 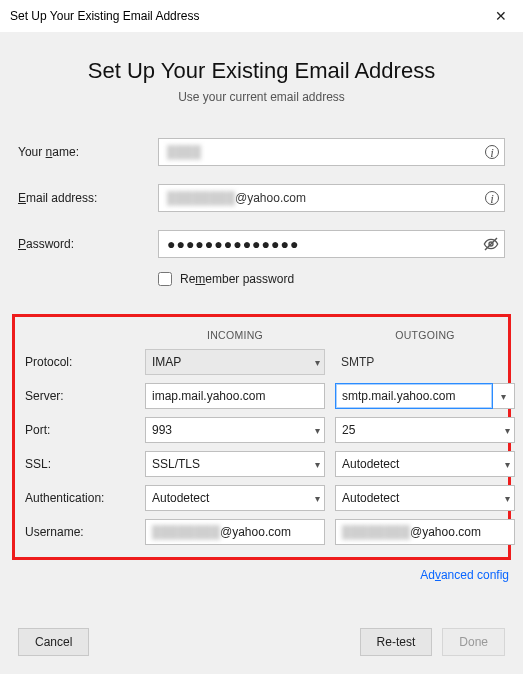 What do you see at coordinates (262, 16) in the screenshot?
I see `titlebar: Set Up Your Existing Email Address ✕` at bounding box center [262, 16].